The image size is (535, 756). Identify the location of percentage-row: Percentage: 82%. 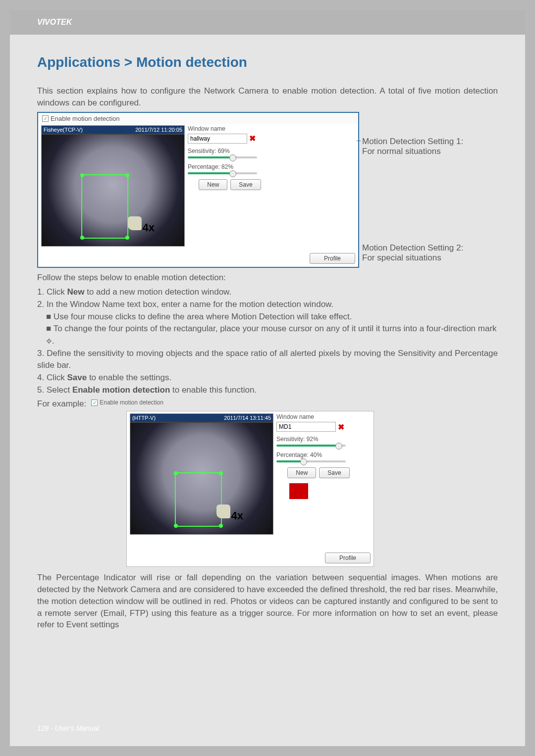
(230, 169).